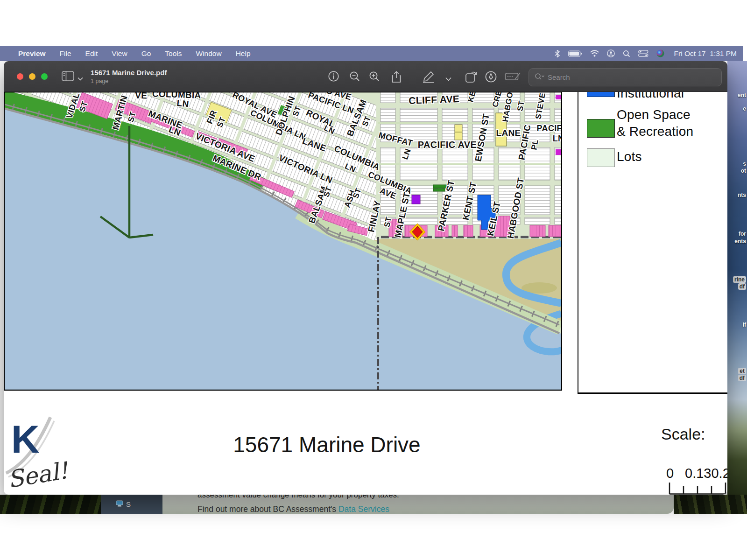  Describe the element at coordinates (629, 157) in the screenshot. I see `legend-label-lots: Lots` at that location.